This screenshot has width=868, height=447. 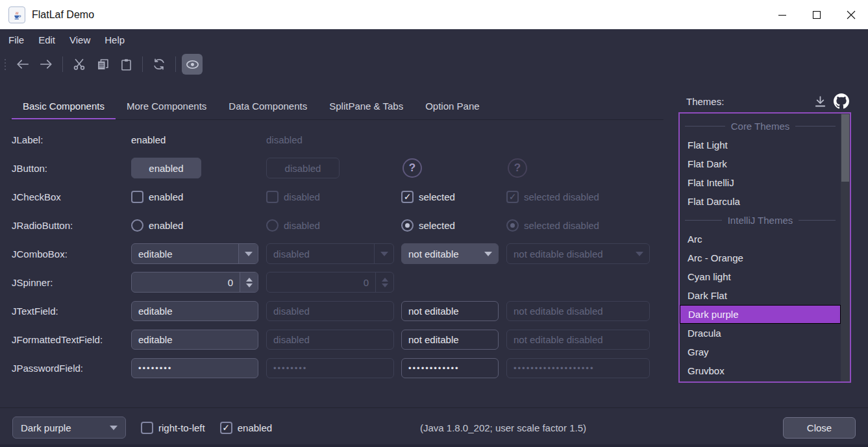 What do you see at coordinates (114, 40) in the screenshot?
I see `menu-help: Help` at bounding box center [114, 40].